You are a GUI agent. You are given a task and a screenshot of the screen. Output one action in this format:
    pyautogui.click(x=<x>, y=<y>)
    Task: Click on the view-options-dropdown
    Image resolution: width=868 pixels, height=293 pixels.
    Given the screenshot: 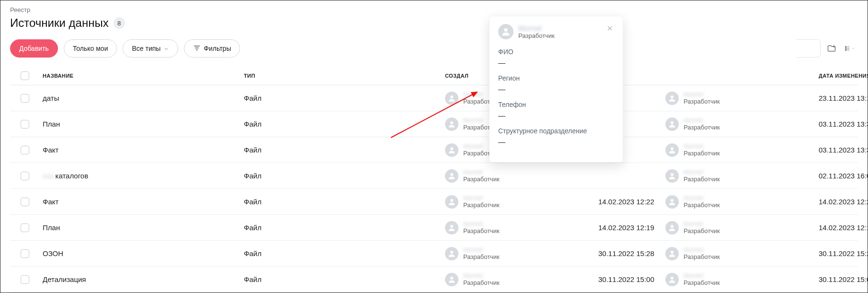 What is the action you would take?
    pyautogui.click(x=850, y=48)
    